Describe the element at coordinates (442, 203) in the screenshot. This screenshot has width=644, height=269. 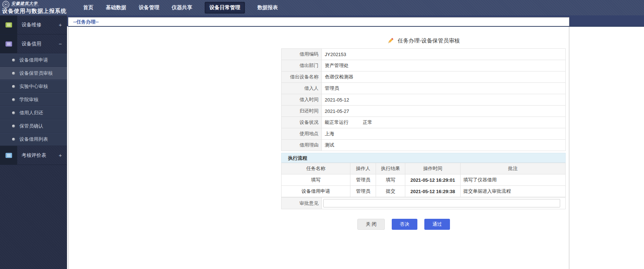
I see `approval-opinion-input` at that location.